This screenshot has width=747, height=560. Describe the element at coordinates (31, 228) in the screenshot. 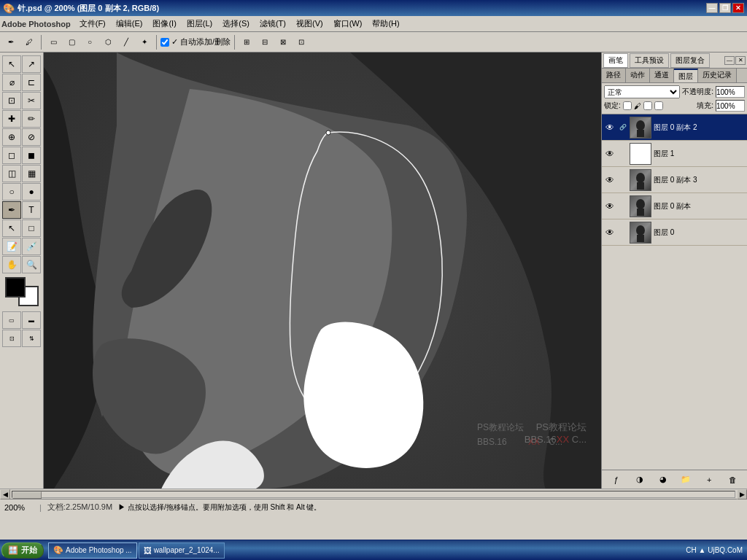

I see `shape-tool: □` at that location.